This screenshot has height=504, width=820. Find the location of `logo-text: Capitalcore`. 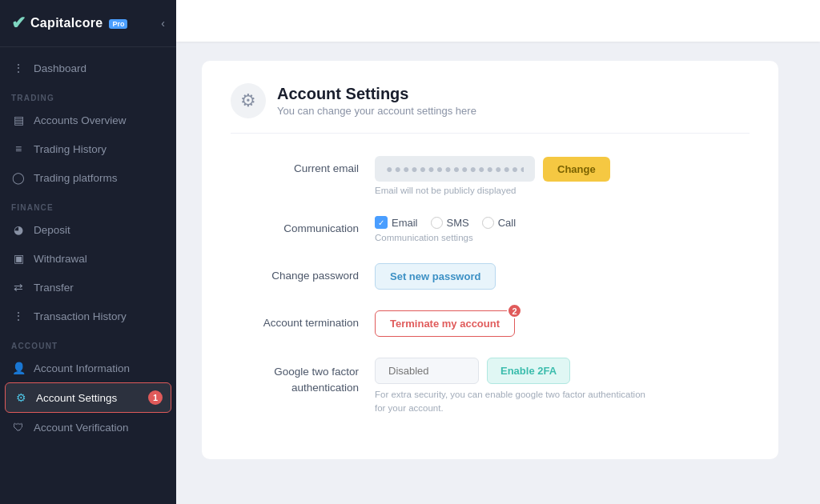

logo-text: Capitalcore is located at coordinates (66, 23).